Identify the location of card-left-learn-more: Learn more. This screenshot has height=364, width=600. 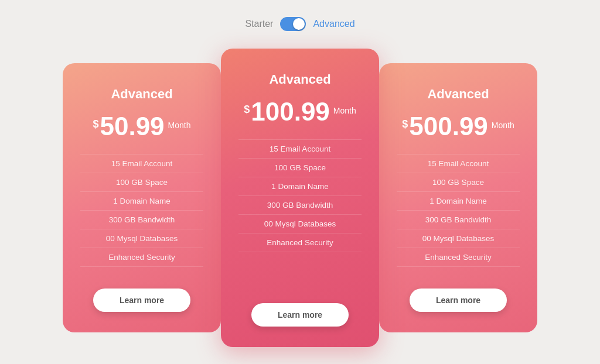
(142, 300).